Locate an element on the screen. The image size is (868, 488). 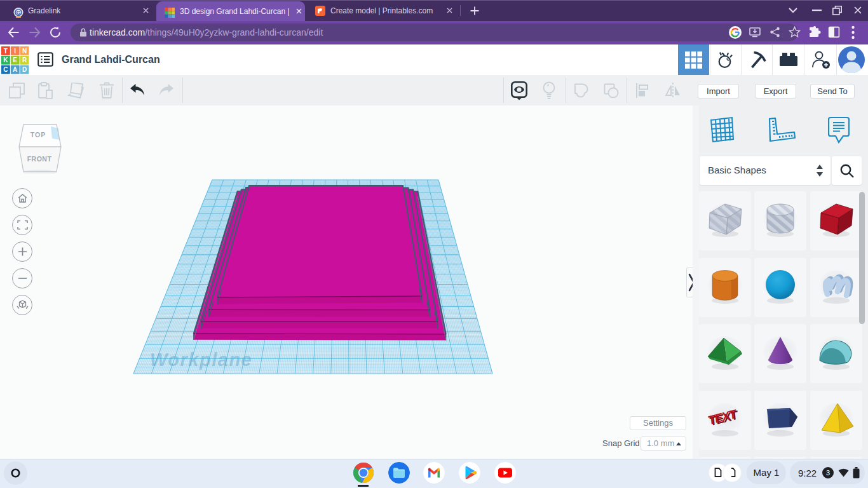
svg-text: N is located at coordinates (24, 51).